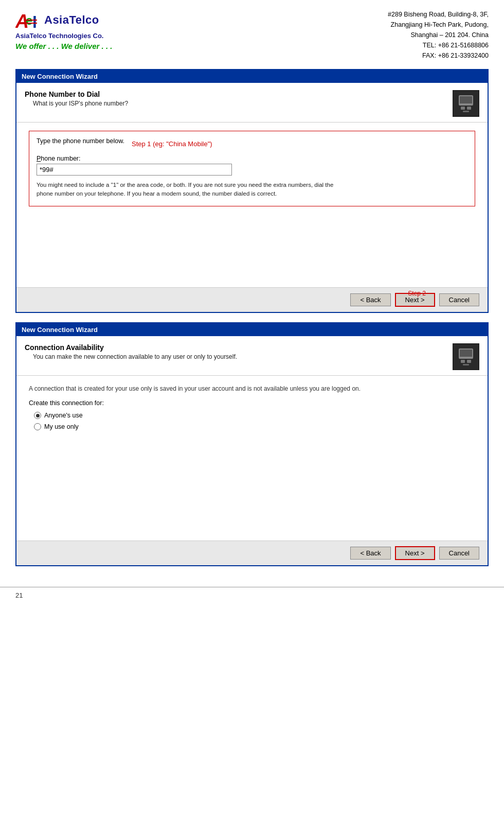 This screenshot has width=504, height=837. I want to click on wizard1-cancel-button: Cancel, so click(459, 300).